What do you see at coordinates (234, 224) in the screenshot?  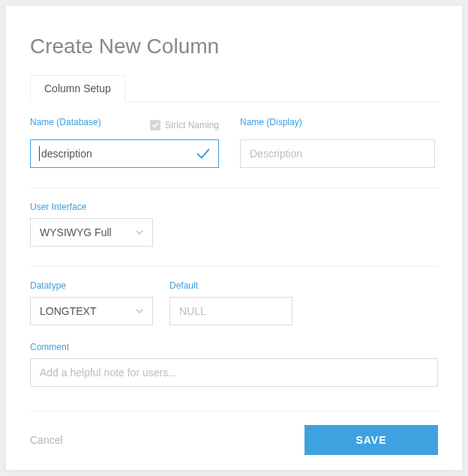 I see `ui-group: User Interface WYSIWYG Full` at bounding box center [234, 224].